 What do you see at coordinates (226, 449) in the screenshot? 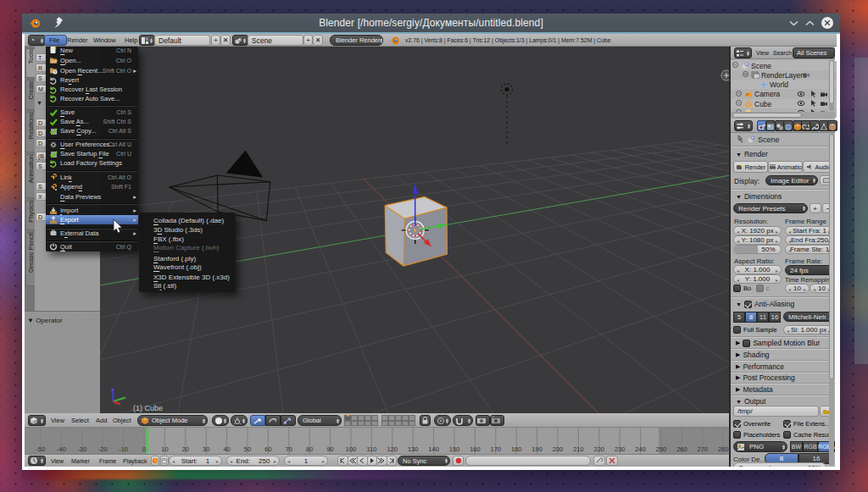
I see `svg-text: 40` at bounding box center [226, 449].